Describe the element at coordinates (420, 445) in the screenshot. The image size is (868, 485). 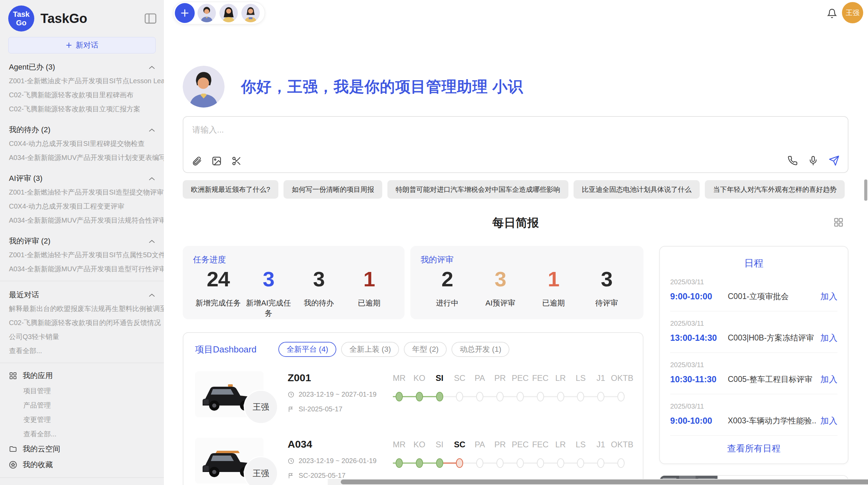
I see `milestone-label: KO` at that location.